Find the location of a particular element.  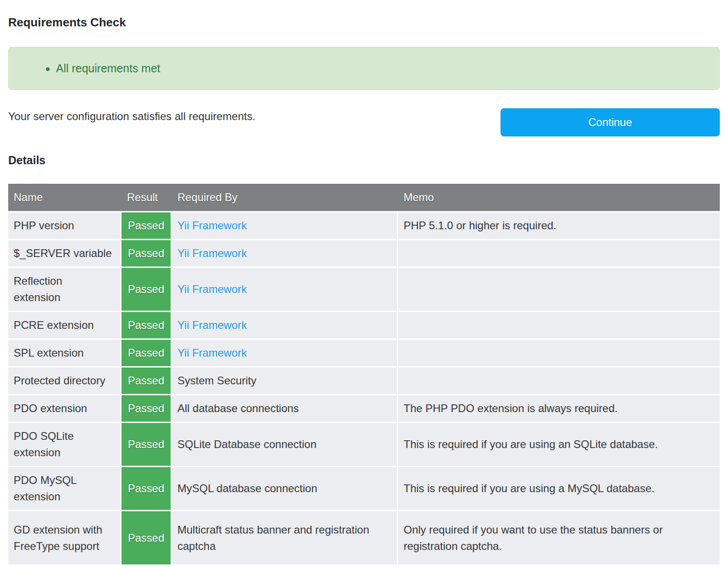

name-cell: Reflection extension is located at coordinates (64, 289).